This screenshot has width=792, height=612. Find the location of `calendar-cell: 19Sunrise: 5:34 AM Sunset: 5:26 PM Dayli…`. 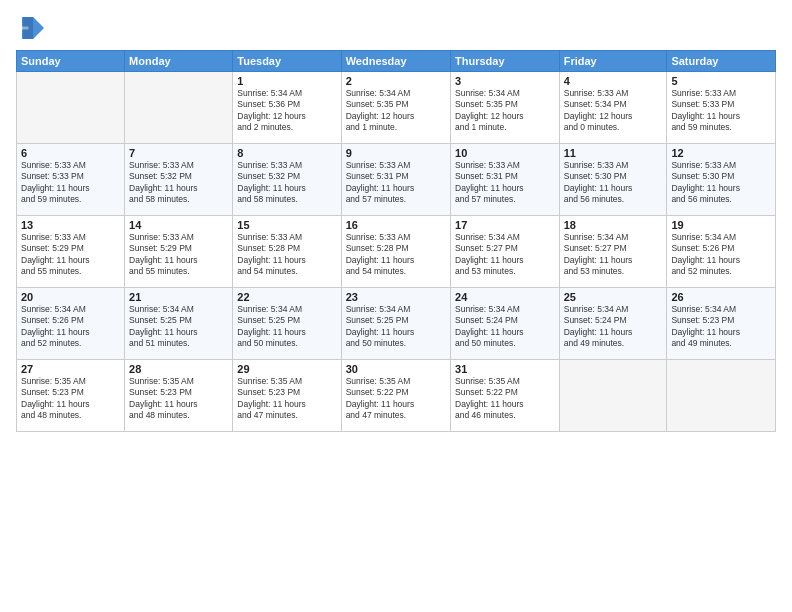

calendar-cell: 19Sunrise: 5:34 AM Sunset: 5:26 PM Dayli… is located at coordinates (722, 252).